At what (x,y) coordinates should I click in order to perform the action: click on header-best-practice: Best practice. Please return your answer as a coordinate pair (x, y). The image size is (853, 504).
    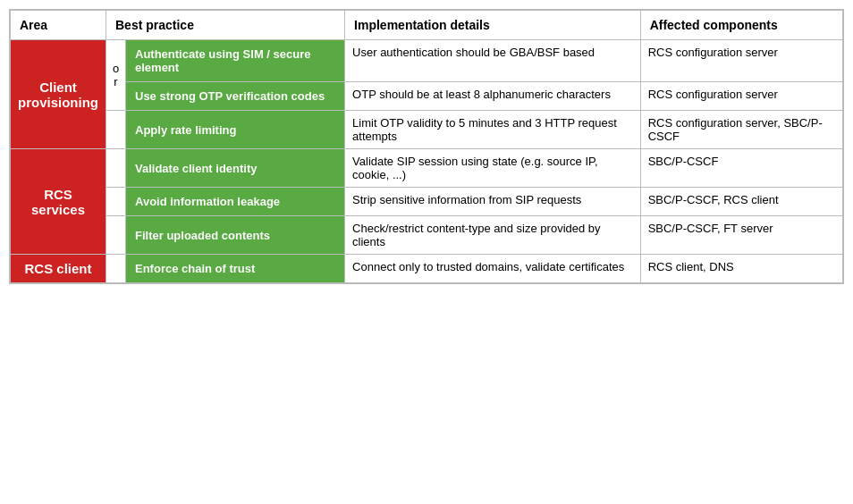
    Looking at the image, I should click on (225, 25).